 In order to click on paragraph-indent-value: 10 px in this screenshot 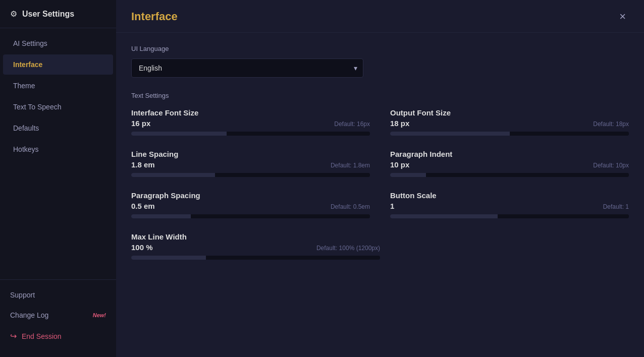, I will do `click(400, 164)`.